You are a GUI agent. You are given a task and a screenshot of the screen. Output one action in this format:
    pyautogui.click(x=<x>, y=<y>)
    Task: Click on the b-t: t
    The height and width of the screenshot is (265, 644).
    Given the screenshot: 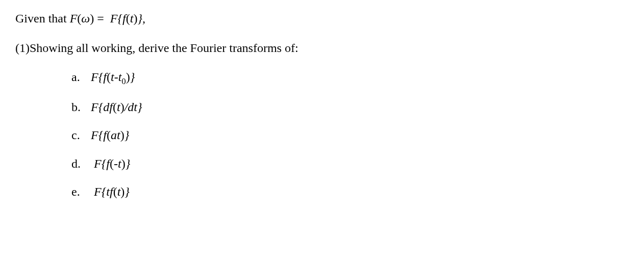 What is the action you would take?
    pyautogui.click(x=118, y=107)
    